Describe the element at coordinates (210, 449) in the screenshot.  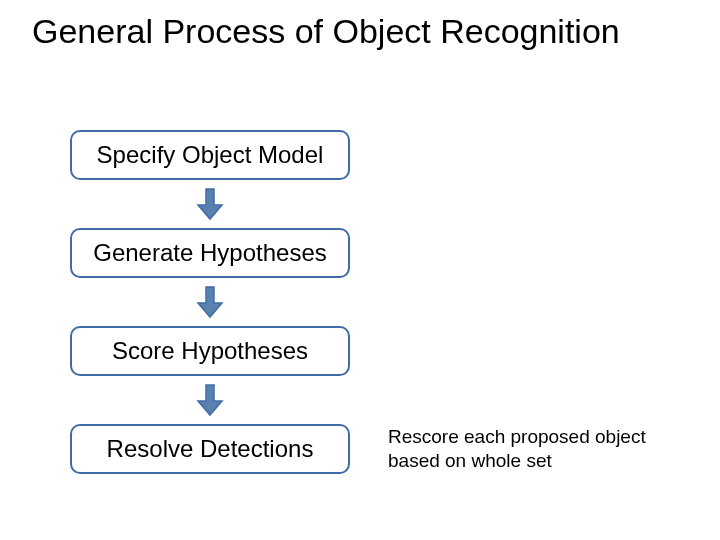
I see `step-label: Resolve Detections` at that location.